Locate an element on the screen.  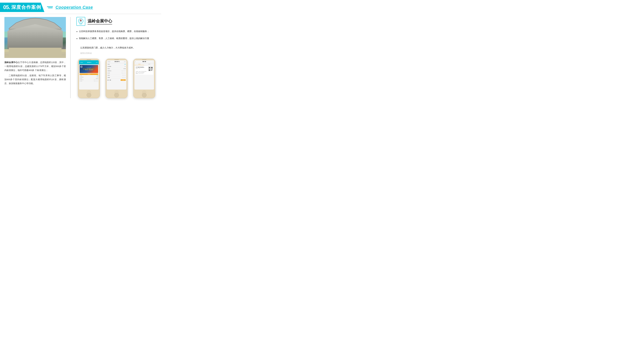
ticket-order-no: 订单编号：M20171101173642418001B1 is located at coordinates (144, 71).